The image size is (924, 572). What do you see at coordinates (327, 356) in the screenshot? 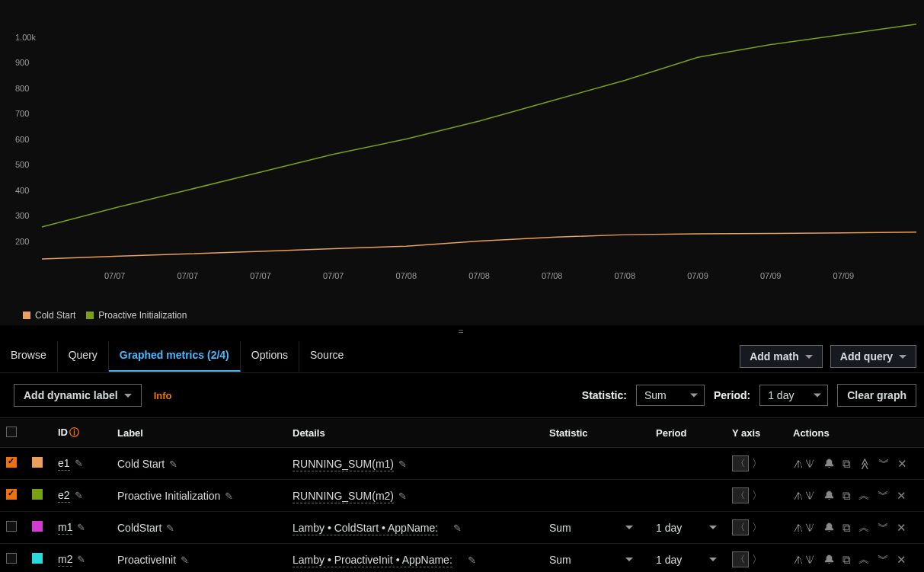
I see `tab-source: Source` at bounding box center [327, 356].